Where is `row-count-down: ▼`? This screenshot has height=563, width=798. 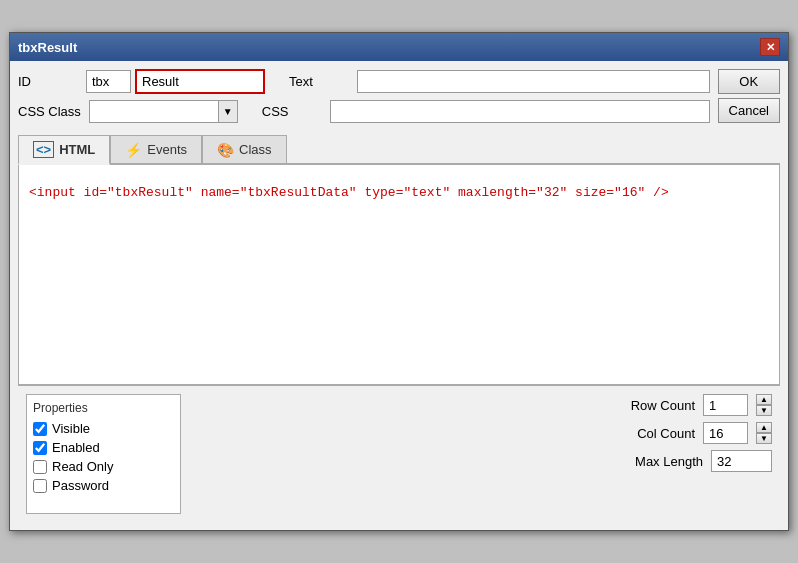
row-count-down: ▼ is located at coordinates (764, 410).